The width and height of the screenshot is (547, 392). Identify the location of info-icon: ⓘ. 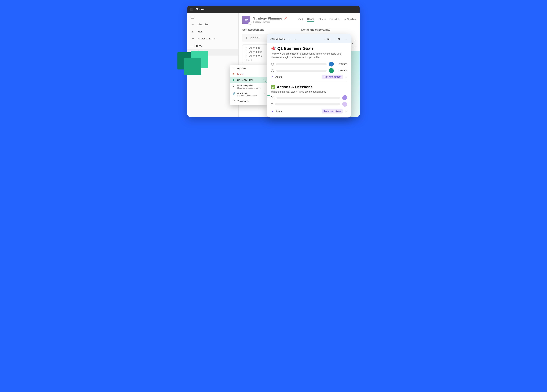
(234, 101).